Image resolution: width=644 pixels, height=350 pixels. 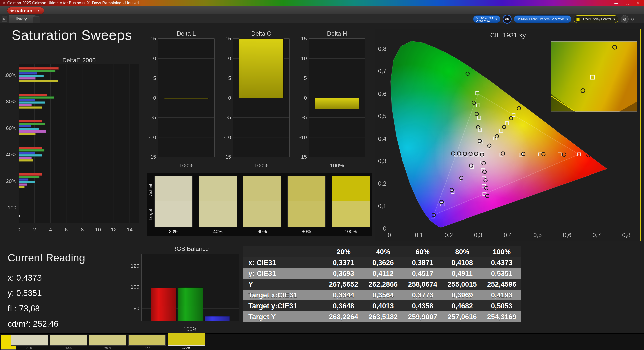 I want to click on svg-text: 2, so click(x=35, y=229).